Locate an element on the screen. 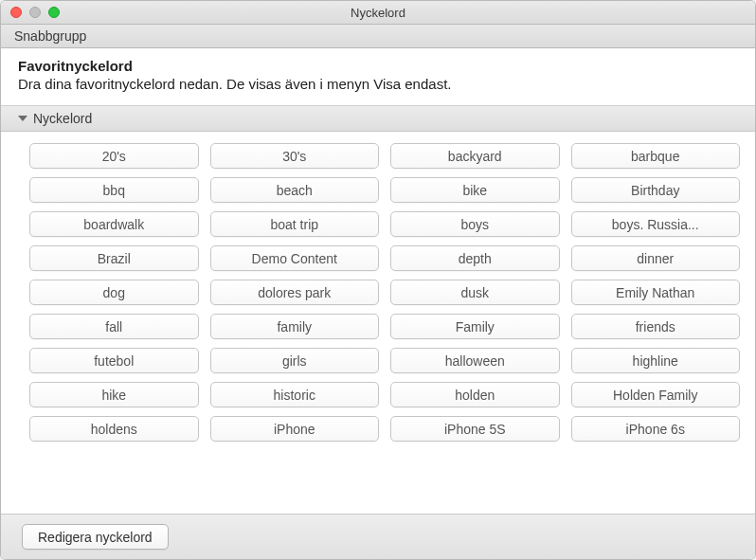 This screenshot has width=756, height=560. close-icon is located at coordinates (16, 12).